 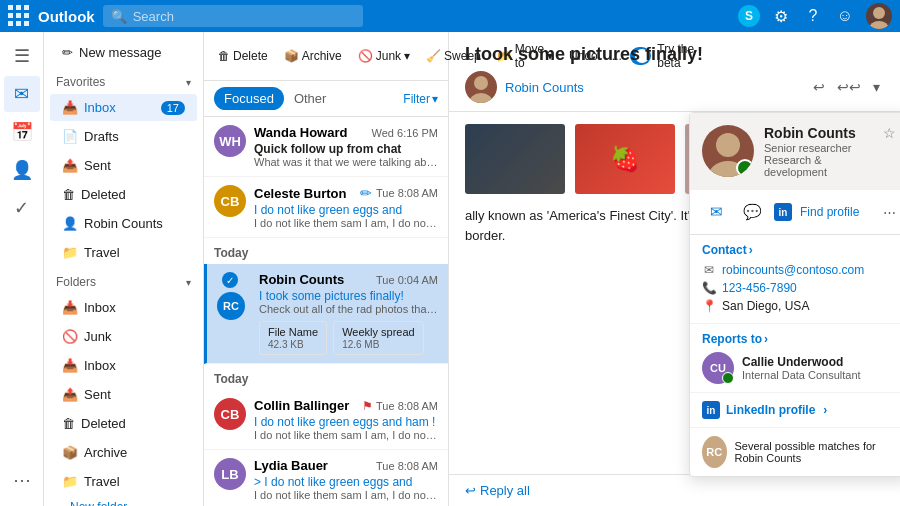 What do you see at coordinates (70, 136) in the screenshot?
I see `drafts-icon: 📄` at bounding box center [70, 136].